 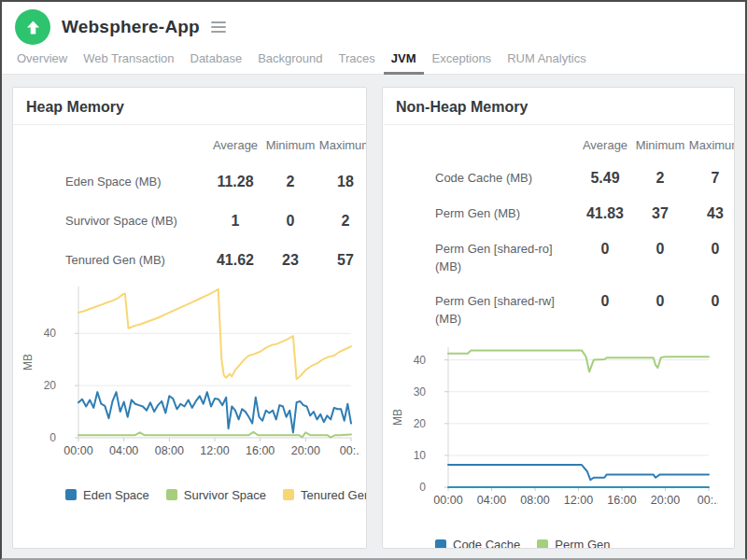 What do you see at coordinates (34, 28) in the screenshot?
I see `arrow-up-icon` at bounding box center [34, 28].